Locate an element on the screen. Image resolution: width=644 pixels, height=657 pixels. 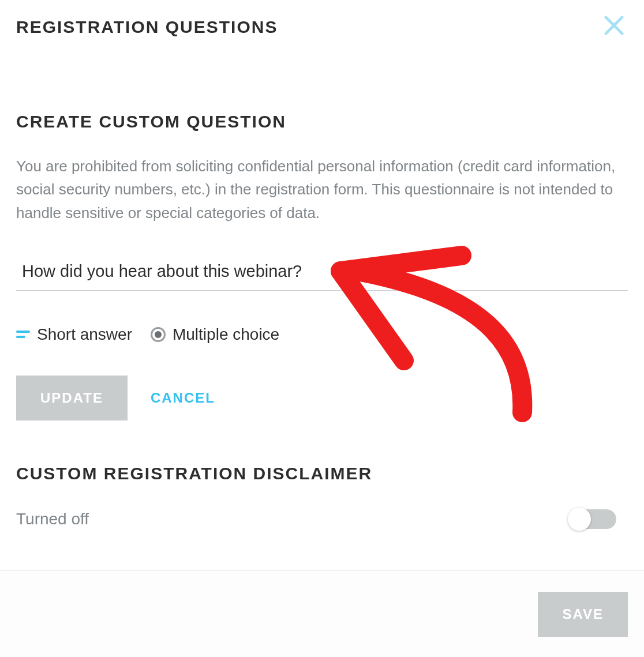
update-button: UPDATE is located at coordinates (72, 398).